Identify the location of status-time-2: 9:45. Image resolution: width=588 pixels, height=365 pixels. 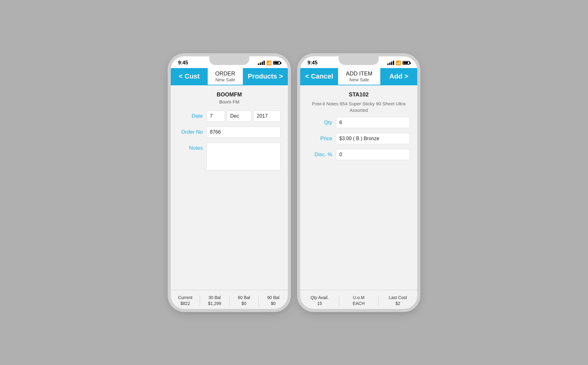
(312, 63).